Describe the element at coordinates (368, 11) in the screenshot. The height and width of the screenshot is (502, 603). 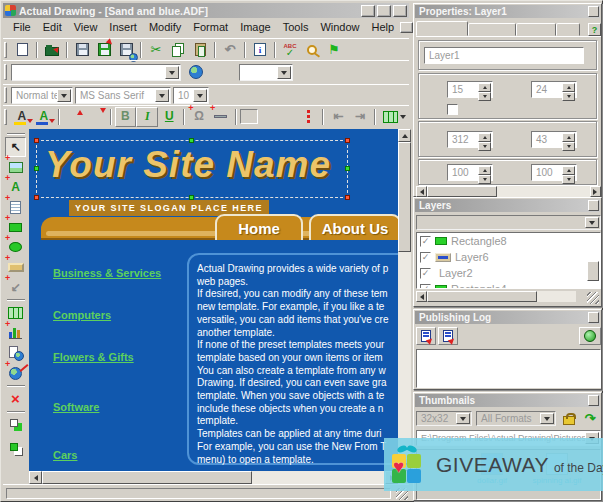
I see `minimize-button` at that location.